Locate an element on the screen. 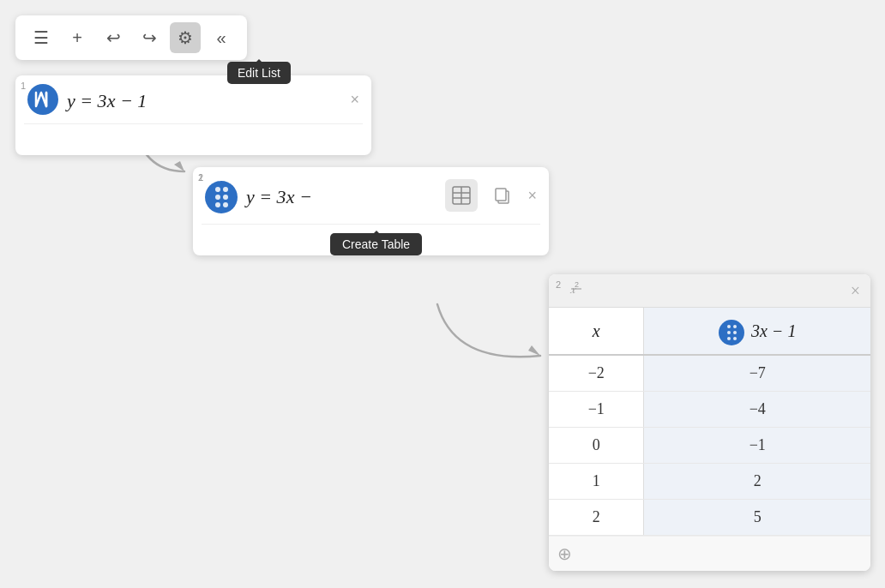 The width and height of the screenshot is (885, 588). cell-x: 2 is located at coordinates (597, 518).